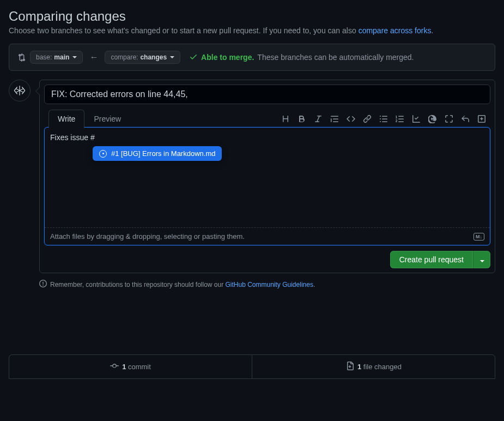 The width and height of the screenshot is (504, 421). I want to click on merge-status: Able to merge. These branches can be aut…, so click(301, 58).